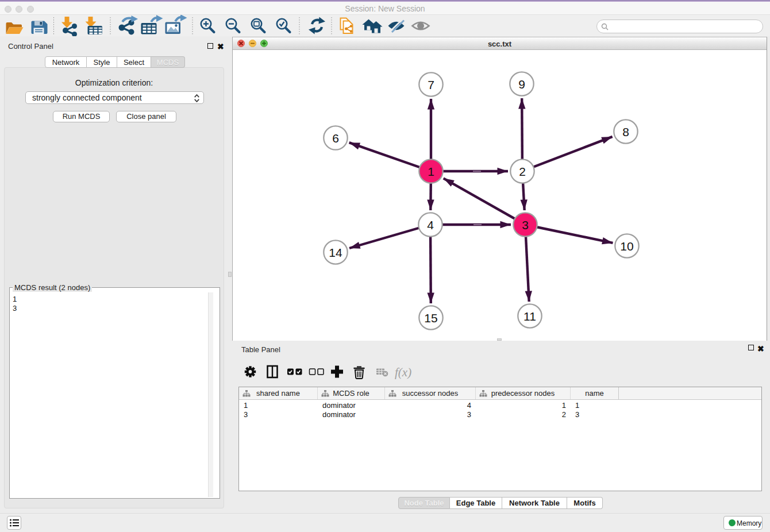 Image resolution: width=770 pixels, height=532 pixels. Describe the element at coordinates (525, 225) in the screenshot. I see `svg-text: 3` at that location.